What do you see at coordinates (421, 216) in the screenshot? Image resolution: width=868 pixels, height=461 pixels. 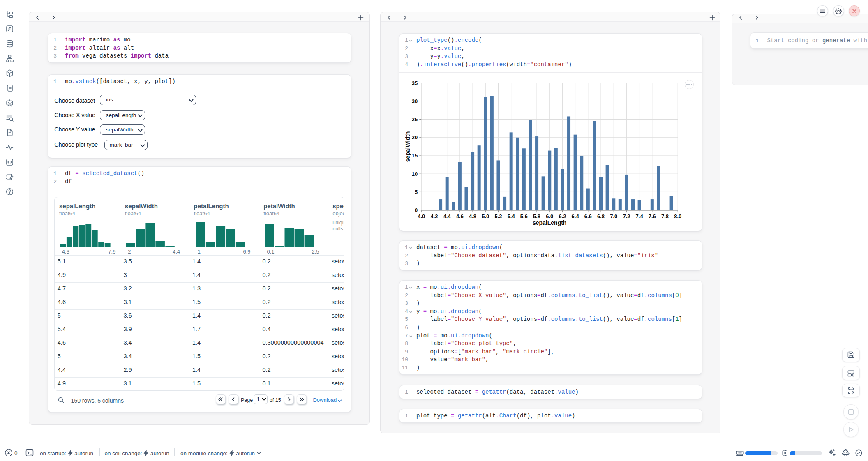 I see `svg-text: 4.0` at bounding box center [421, 216].